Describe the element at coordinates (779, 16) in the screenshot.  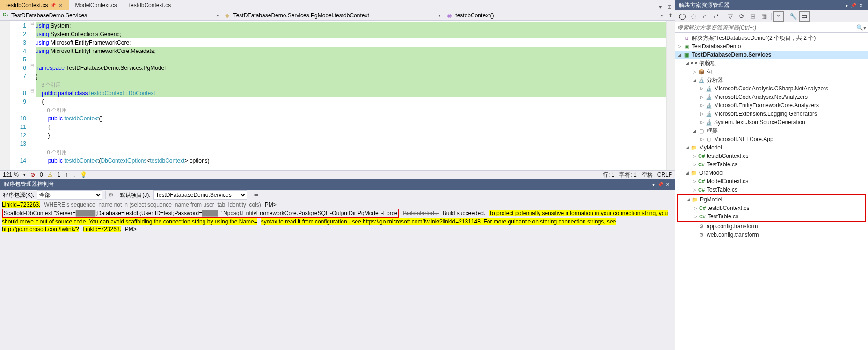
I see `preview-icon: ▫▫` at that location.